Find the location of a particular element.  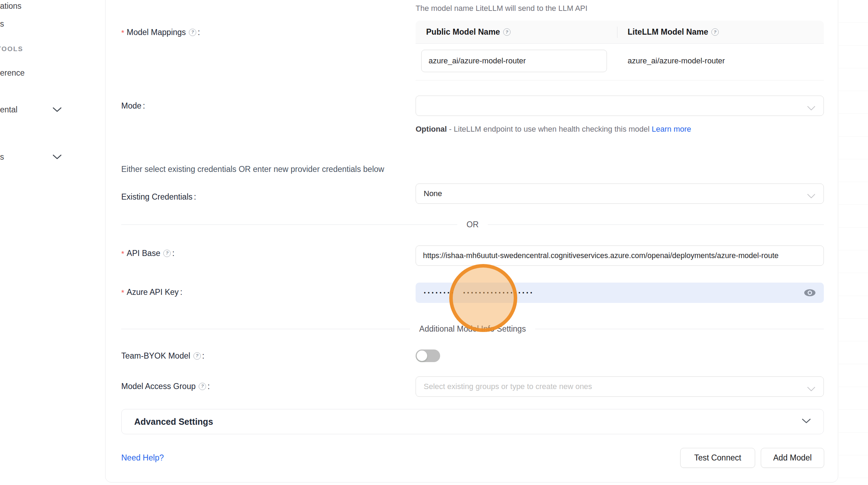

advanced-settings-panel: Advanced Settings is located at coordinates (472, 422).